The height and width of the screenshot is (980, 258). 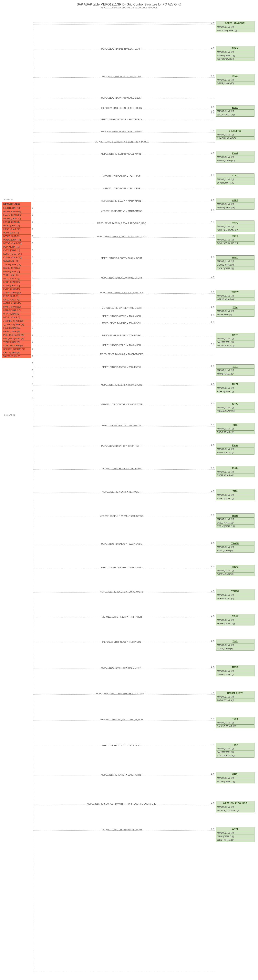 What do you see at coordinates (235, 595) in the screenshot?
I see `target-table: TCURCMANDT [CLNT (3)]WAERS [CUKY (5)]` at bounding box center [235, 595].